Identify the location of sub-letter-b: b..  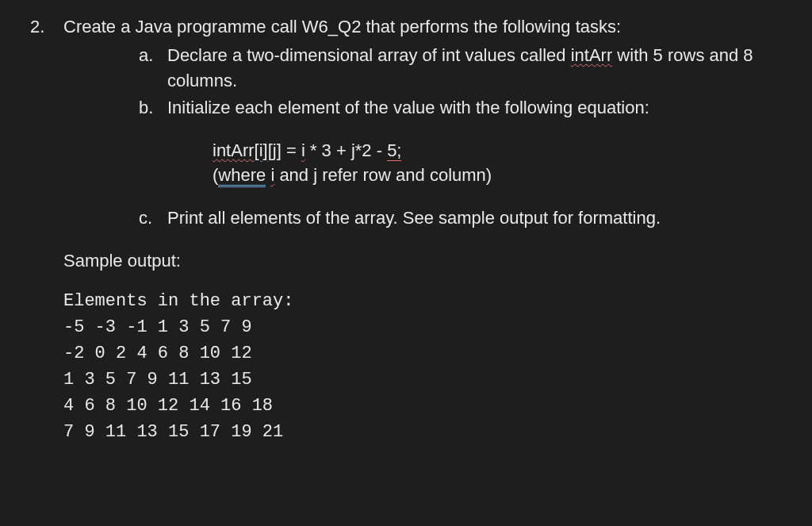
(153, 108).